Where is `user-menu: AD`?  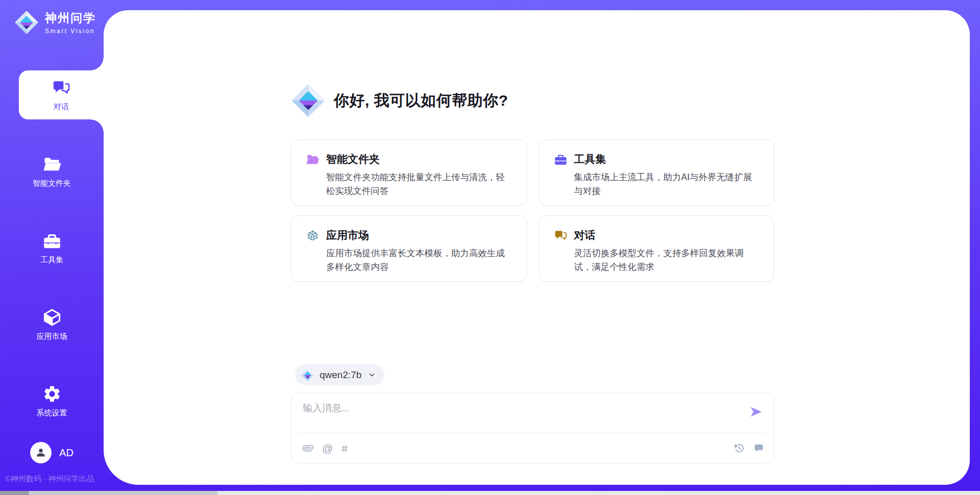 user-menu: AD is located at coordinates (52, 453).